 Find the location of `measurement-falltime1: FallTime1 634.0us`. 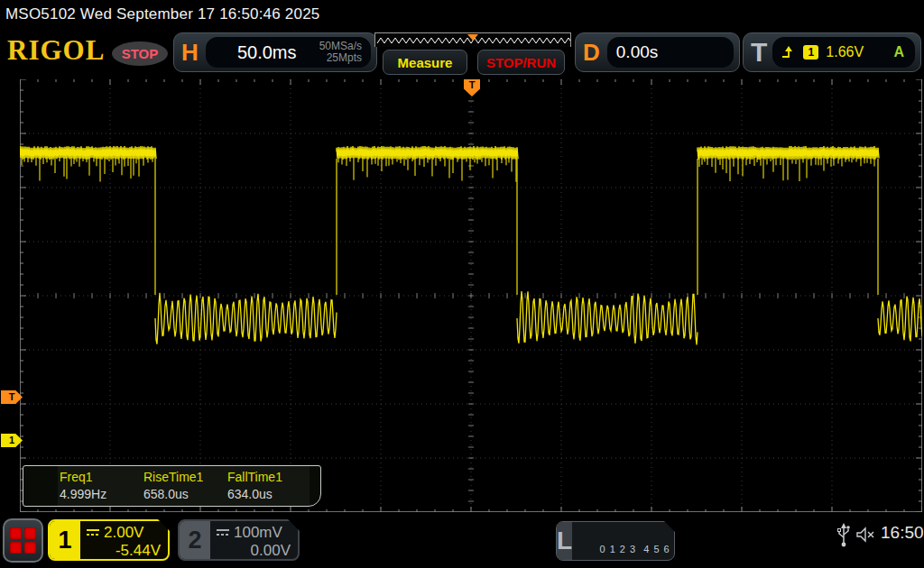

measurement-falltime1: FallTime1 634.0us is located at coordinates (267, 486).